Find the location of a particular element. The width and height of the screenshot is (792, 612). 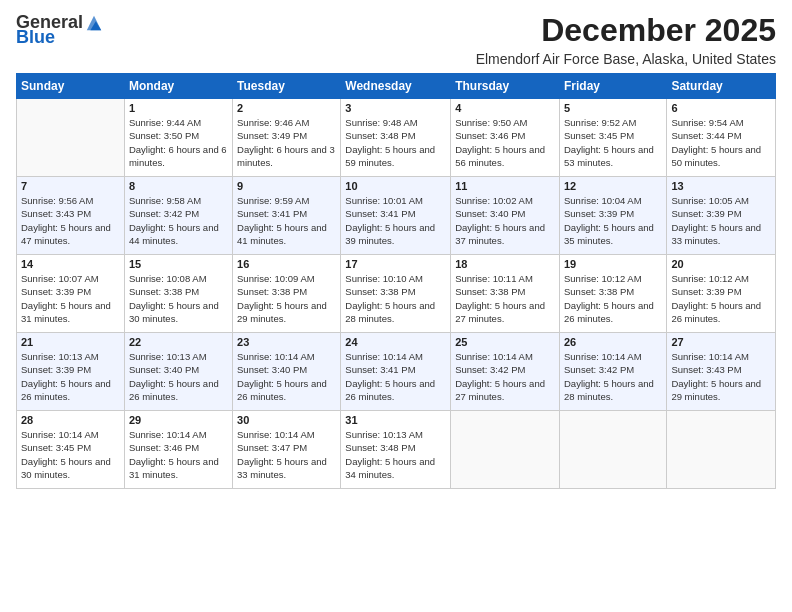

cell-day-number: 21 is located at coordinates (70, 342).